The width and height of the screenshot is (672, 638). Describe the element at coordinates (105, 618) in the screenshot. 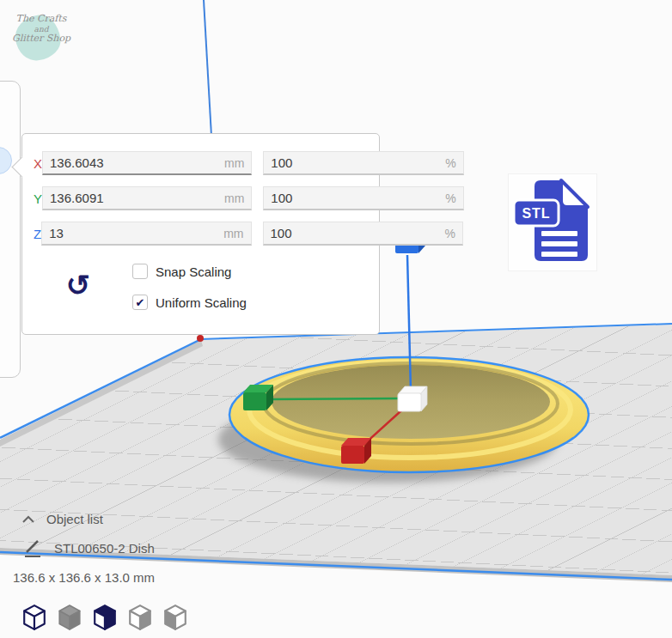

I see `view-mode-icons` at that location.